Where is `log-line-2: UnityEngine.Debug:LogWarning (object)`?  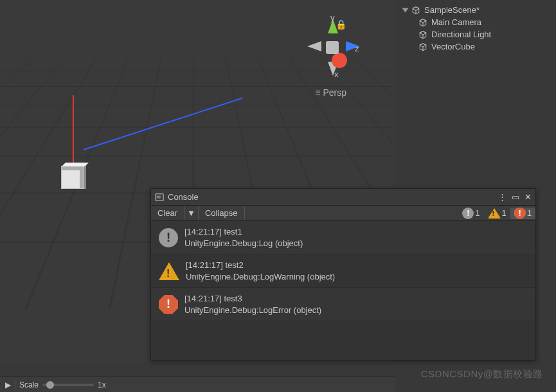 log-line-2: UnityEngine.Debug:LogWarning (object) is located at coordinates (260, 277).